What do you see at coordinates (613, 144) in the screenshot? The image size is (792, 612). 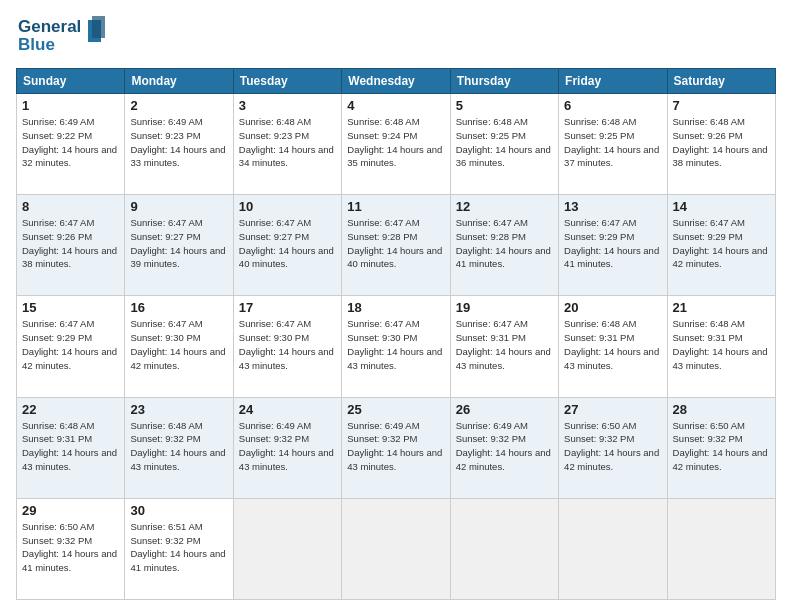 I see `calendar-cell: 6 Sunrise: 6:48 AMSunset: 9:25 PMDayligh…` at bounding box center [613, 144].